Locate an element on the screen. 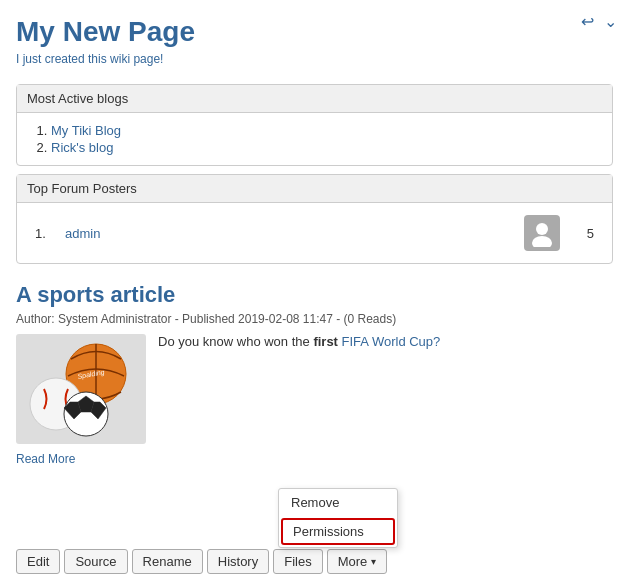 The width and height of the screenshot is (629, 588). table-row: 1. admin 5 is located at coordinates (314, 233).